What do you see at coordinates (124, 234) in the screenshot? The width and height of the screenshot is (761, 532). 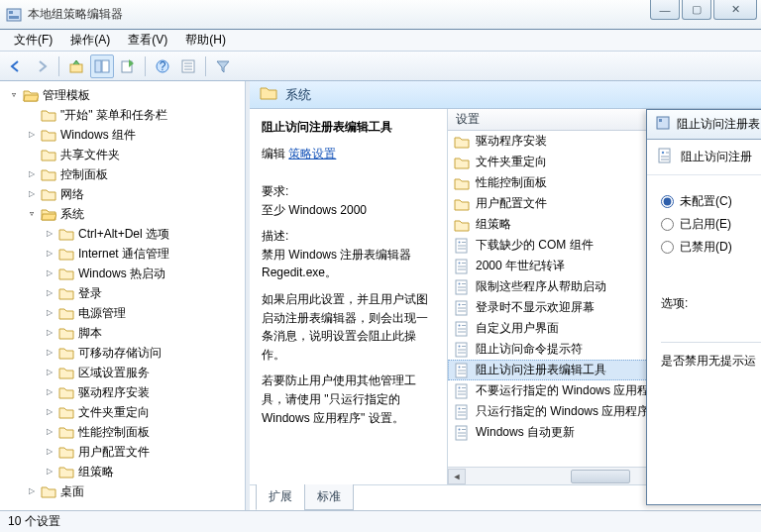 I see `tree-item-label: Ctrl+Alt+Del 选项` at bounding box center [124, 234].